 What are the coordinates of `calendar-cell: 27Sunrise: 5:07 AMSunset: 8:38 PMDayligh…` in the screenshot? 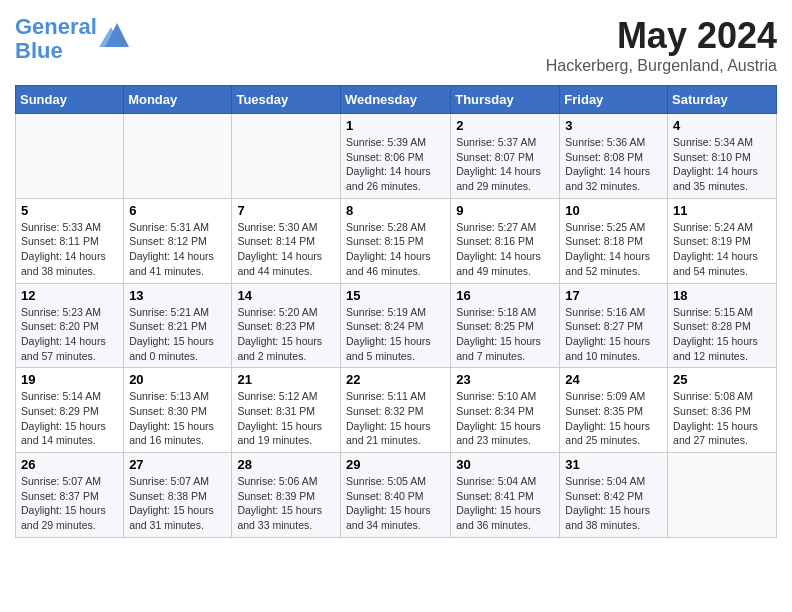 It's located at (178, 496).